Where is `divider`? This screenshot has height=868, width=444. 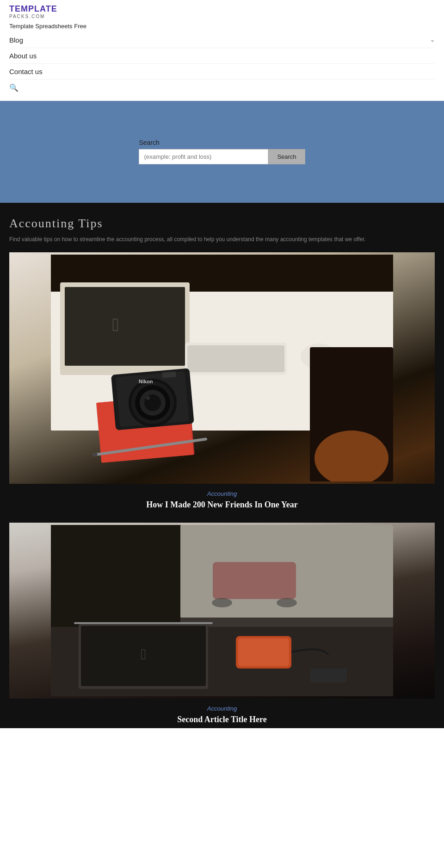
divider is located at coordinates (222, 518).